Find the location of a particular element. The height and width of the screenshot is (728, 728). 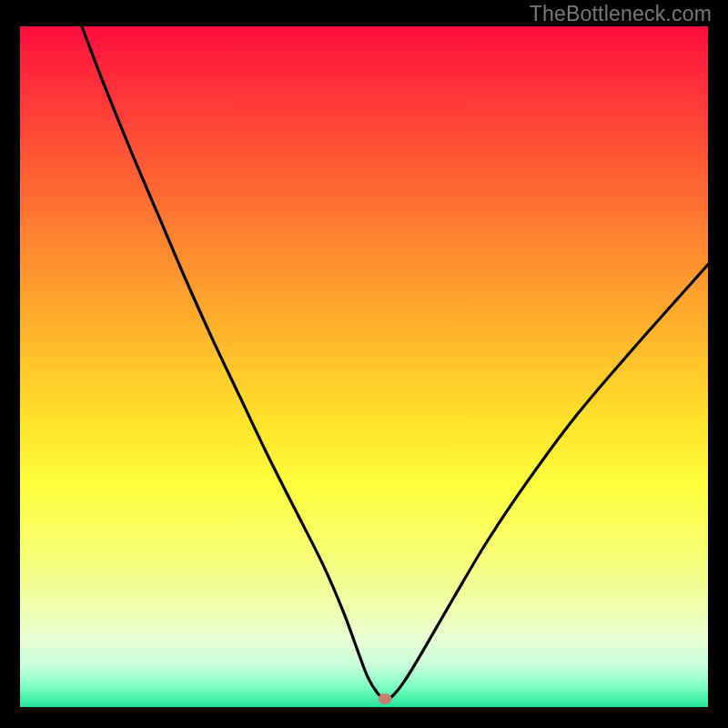

optimum-marker is located at coordinates (384, 699).